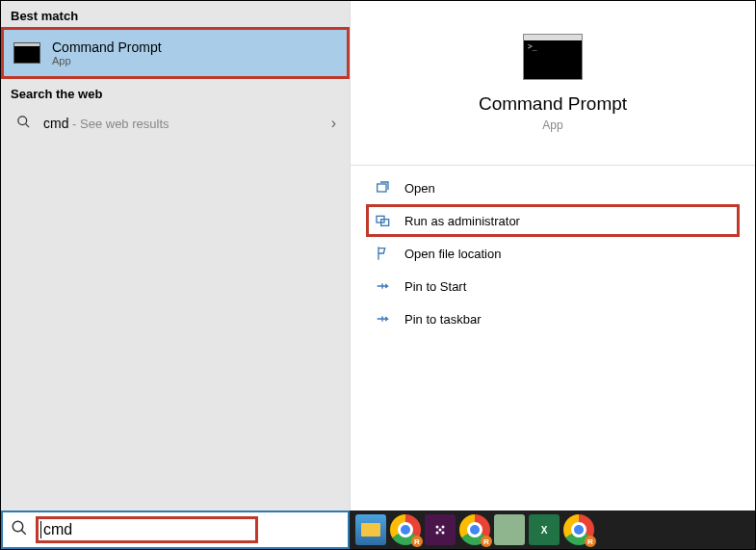  Describe the element at coordinates (435, 287) in the screenshot. I see `action-label: Pin to Start` at that location.